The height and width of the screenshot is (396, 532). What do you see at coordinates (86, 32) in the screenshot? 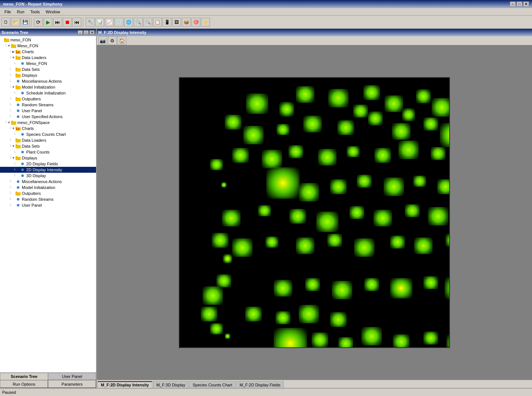
I see `panel-restore: □` at bounding box center [86, 32].